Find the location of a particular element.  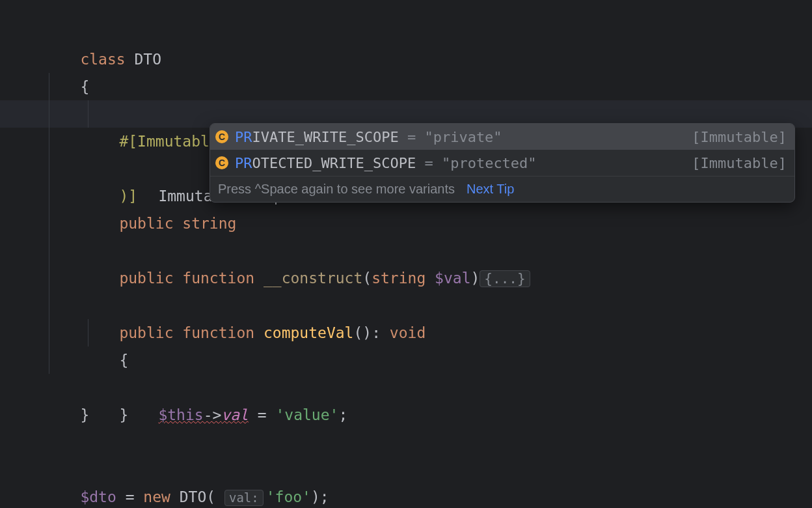

code-line: public function __construct(string $val)… is located at coordinates (406, 223).